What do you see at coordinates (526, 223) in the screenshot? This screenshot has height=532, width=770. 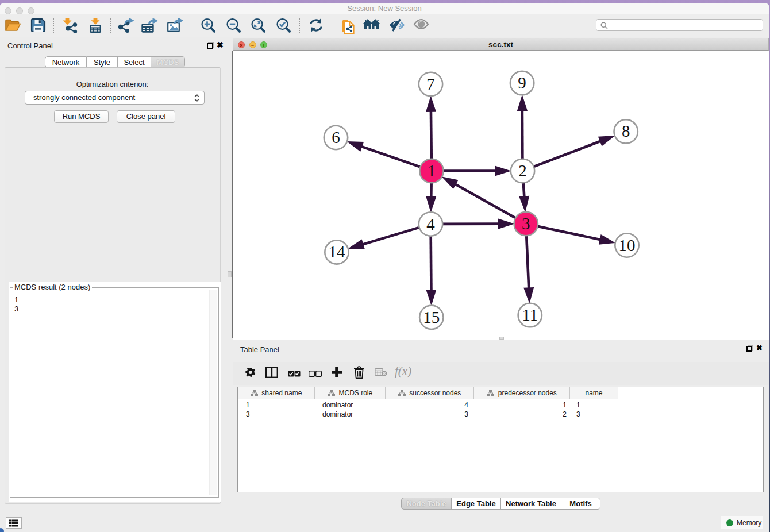 I see `svg-text: 3` at bounding box center [526, 223].